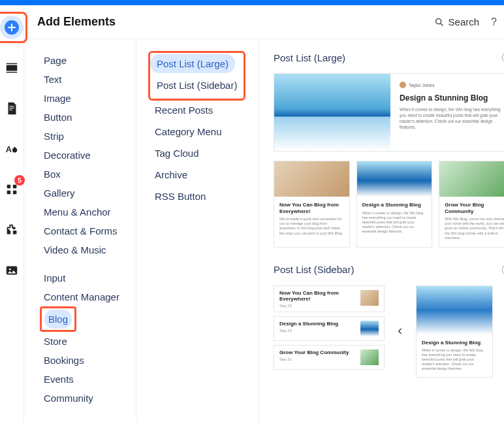  What do you see at coordinates (312, 204) in the screenshot?
I see `preview-card-small: Now You Can Blog from Everywhere! We've …` at bounding box center [312, 204].